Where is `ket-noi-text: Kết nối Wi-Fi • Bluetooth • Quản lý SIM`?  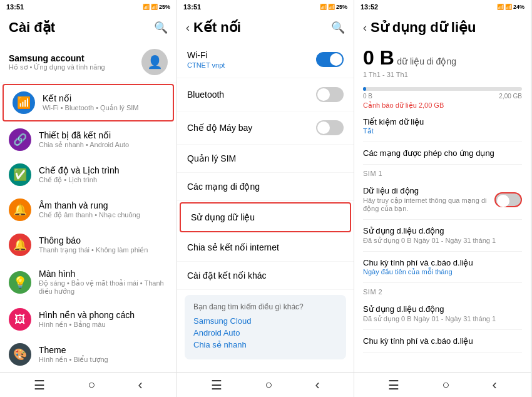
ket-noi-text: Kết nối Wi-Fi • Bluetooth • Quản lý SIM is located at coordinates (103, 103).